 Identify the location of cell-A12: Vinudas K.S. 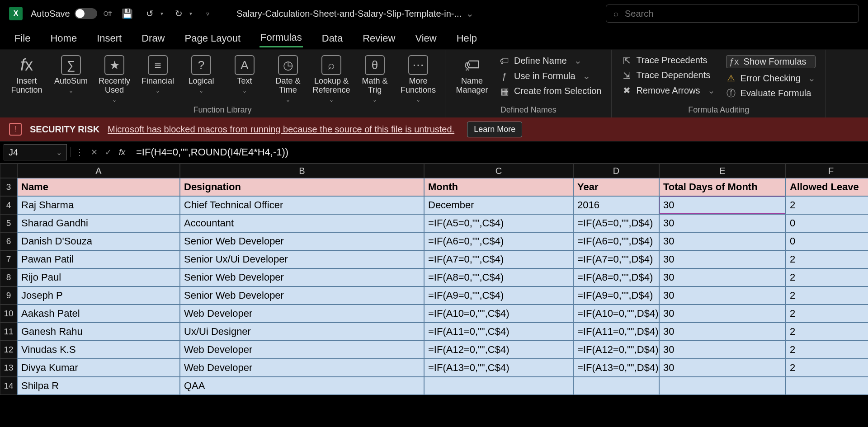
(99, 350).